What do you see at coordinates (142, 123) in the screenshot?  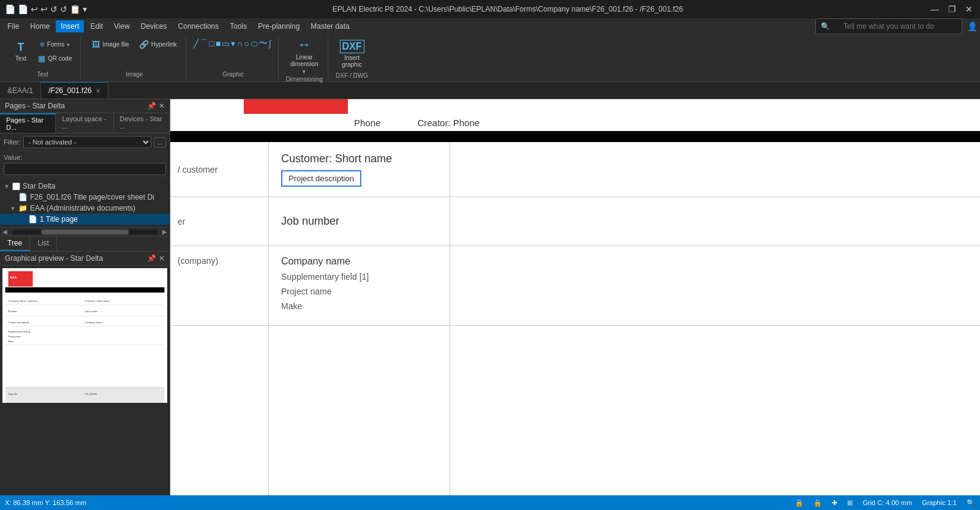 I see `subtab-devices: Devices - Star ...` at bounding box center [142, 123].